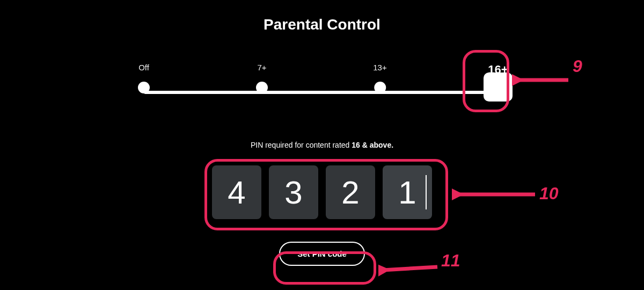 The image size is (644, 290). I want to click on slider-label: 13+, so click(380, 68).